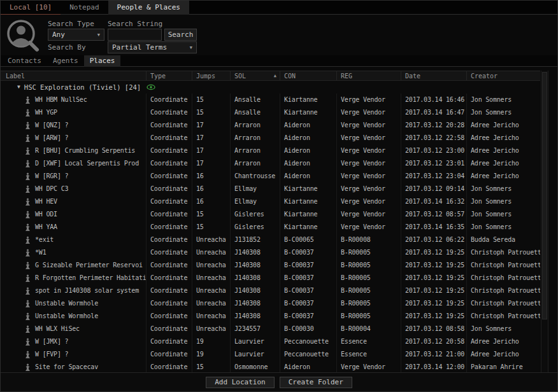  What do you see at coordinates (270, 176) in the screenshot?
I see `table-row: W [RGR] ? Coordinate 16 Chantrousse Aide…` at bounding box center [270, 176].